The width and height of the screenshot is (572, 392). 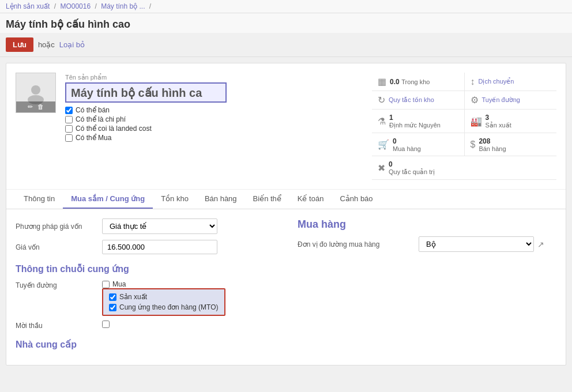 I want to click on external-link-icon: ↗, so click(x=541, y=244).